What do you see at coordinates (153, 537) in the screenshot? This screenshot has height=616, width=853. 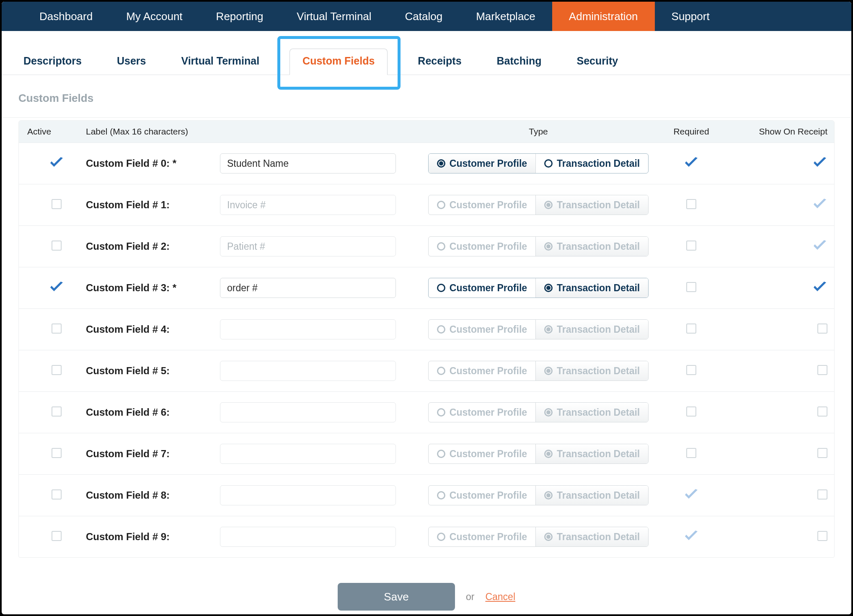 I see `field-name-label: Custom Field # 9:` at bounding box center [153, 537].